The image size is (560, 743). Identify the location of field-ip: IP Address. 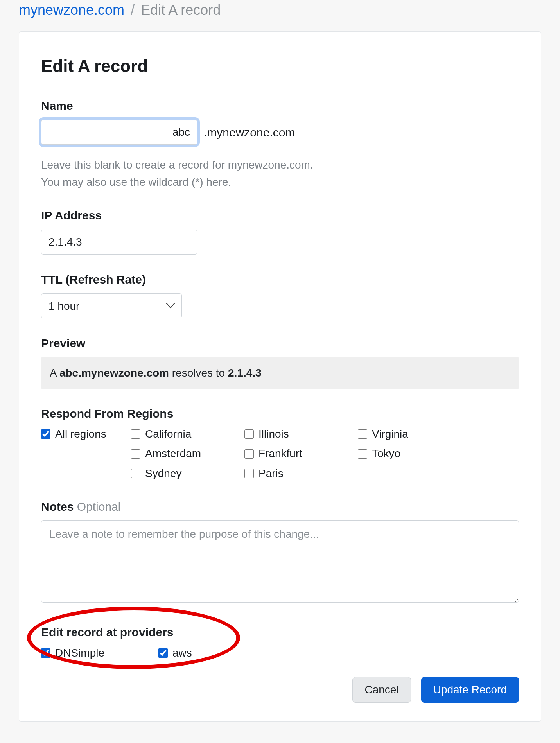
(280, 231).